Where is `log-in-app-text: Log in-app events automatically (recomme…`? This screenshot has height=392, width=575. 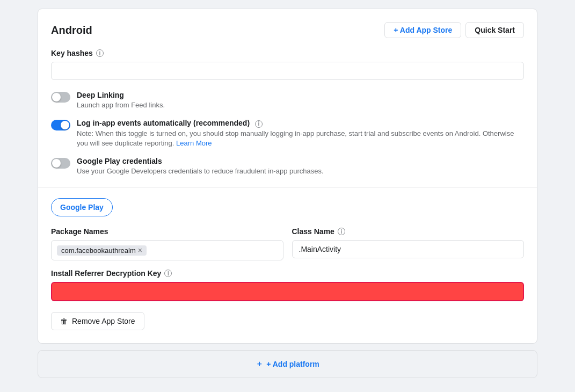 log-in-app-text: Log in-app events automatically (recomme… is located at coordinates (301, 133).